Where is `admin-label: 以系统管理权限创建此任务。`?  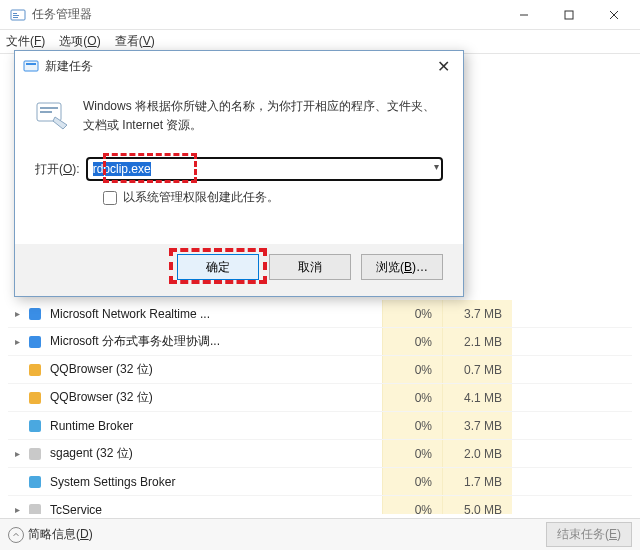 admin-label: 以系统管理权限创建此任务。 is located at coordinates (201, 198).